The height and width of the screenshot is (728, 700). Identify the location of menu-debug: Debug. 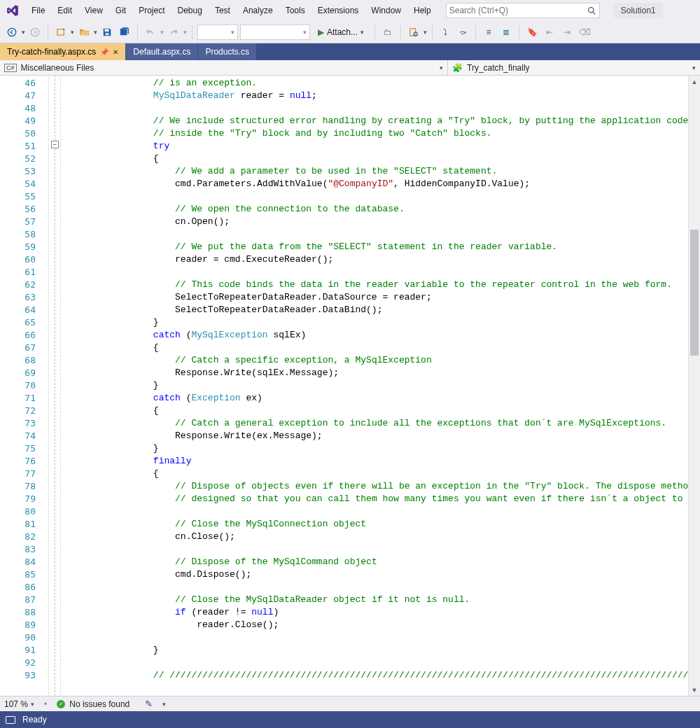
(190, 10).